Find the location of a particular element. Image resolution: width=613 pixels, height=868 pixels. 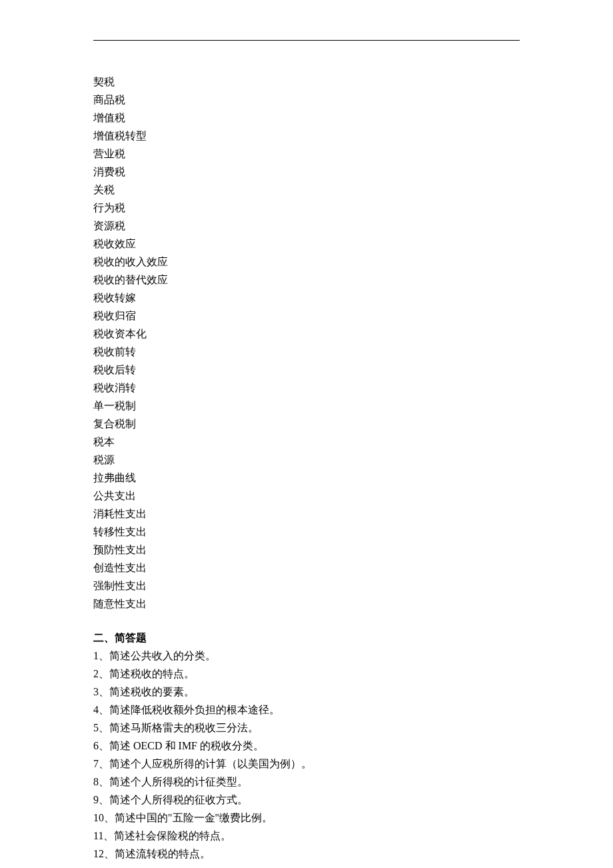

term-item: 行为税 is located at coordinates (306, 208).